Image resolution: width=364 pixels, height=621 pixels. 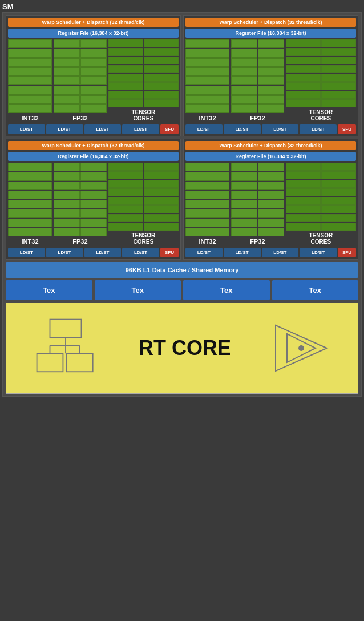 I want to click on tensor-col-bl: TENSOR CORES, so click(x=144, y=204).